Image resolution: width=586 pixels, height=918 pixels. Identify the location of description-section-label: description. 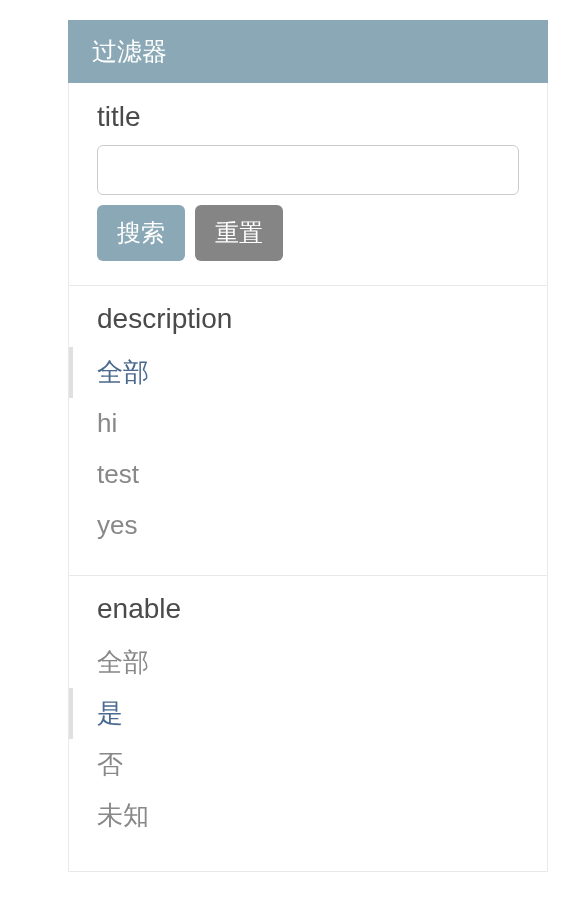
(308, 325).